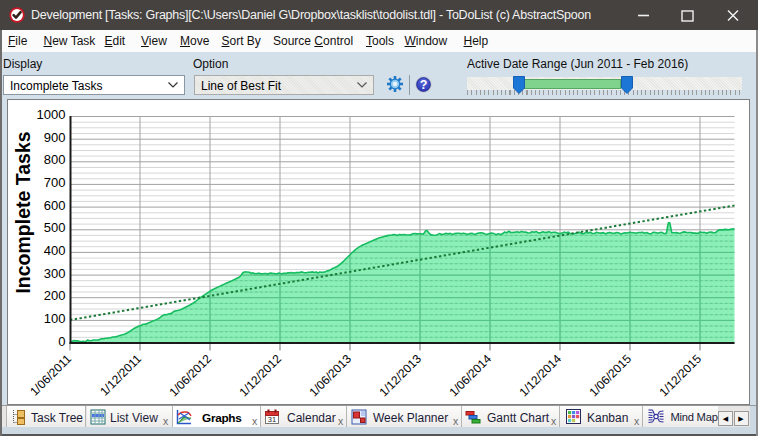 The image size is (758, 436). I want to click on svg-text: 1/12/2015, so click(680, 375).